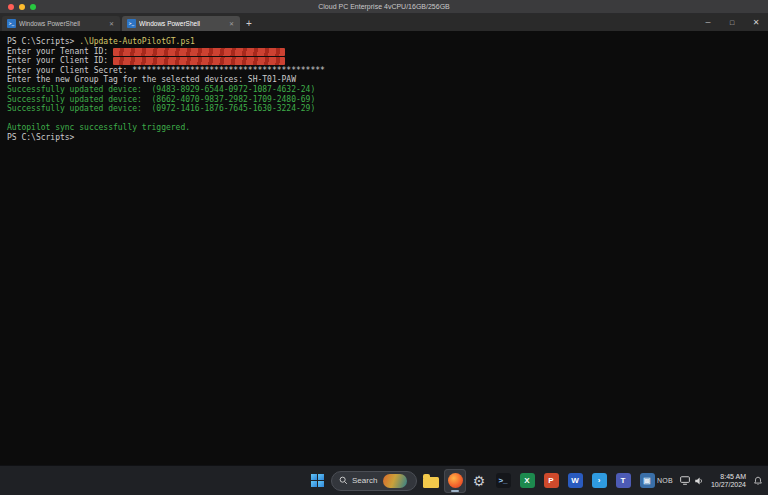 This screenshot has width=768, height=495. What do you see at coordinates (384, 61) in the screenshot?
I see `terminal-line: Enter your Client ID:` at bounding box center [384, 61].